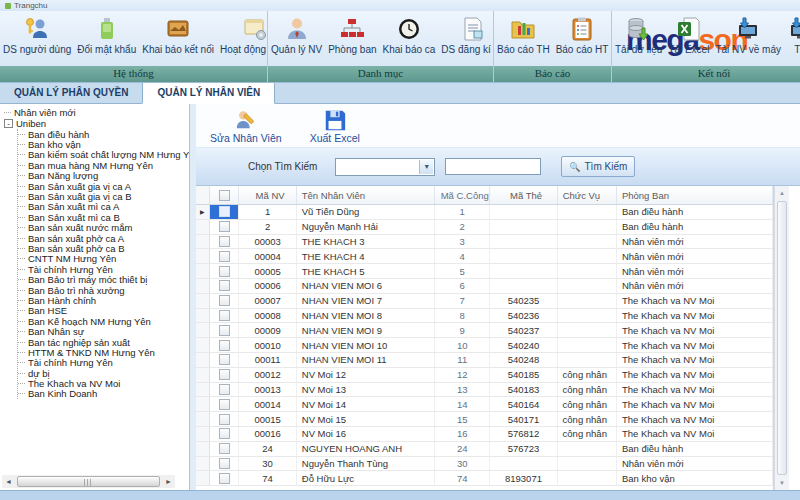  What do you see at coordinates (71, 93) in the screenshot?
I see `tab-quan-ly-phan-quyen: QUẢN LÝ PHÂN QUYỀN` at bounding box center [71, 93].